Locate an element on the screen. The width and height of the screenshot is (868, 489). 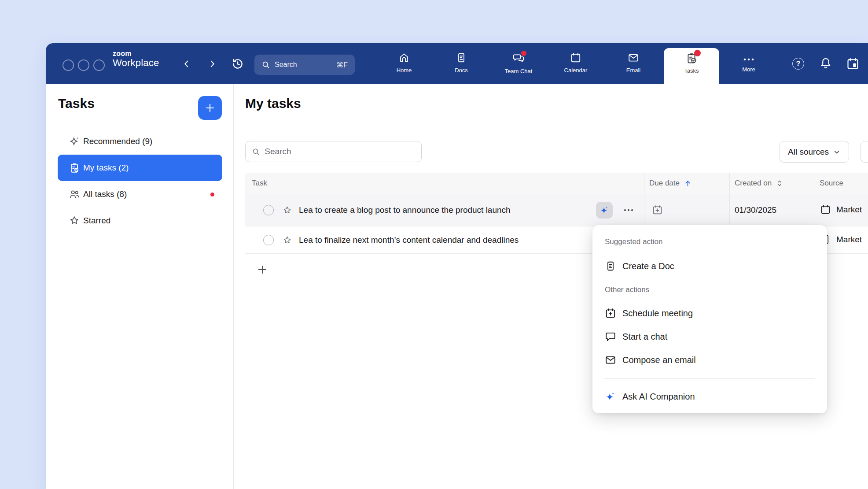
table-row: Lea to create a blog post to announce th… is located at coordinates (556, 210).